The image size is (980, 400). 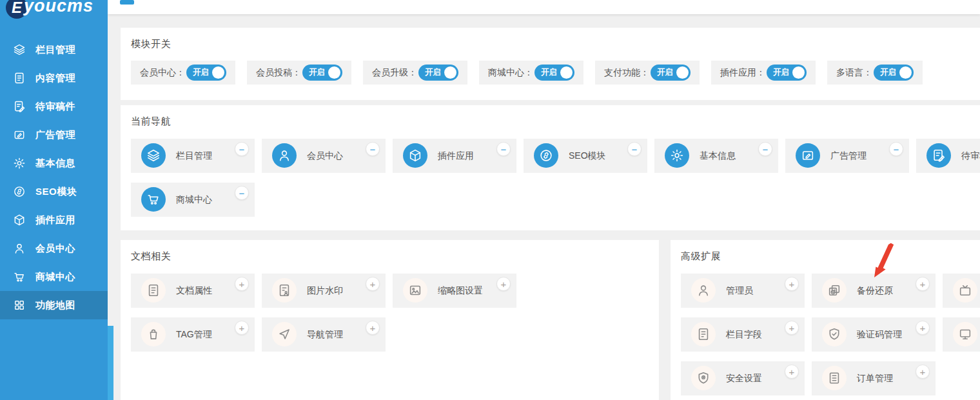 What do you see at coordinates (54, 200) in the screenshot?
I see `sidebar: E youcms 栏目管理 内容管理 待审稿件 广告管理` at bounding box center [54, 200].